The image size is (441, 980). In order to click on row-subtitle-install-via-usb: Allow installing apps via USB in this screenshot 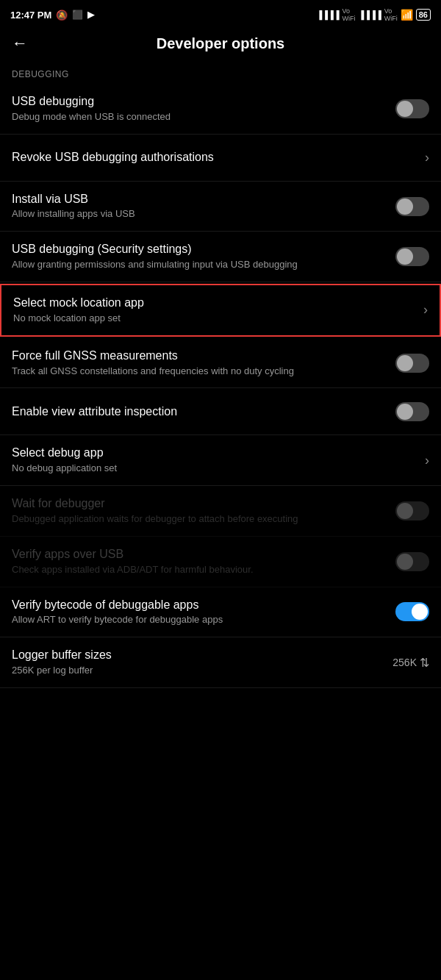, I will do `click(200, 215)`.